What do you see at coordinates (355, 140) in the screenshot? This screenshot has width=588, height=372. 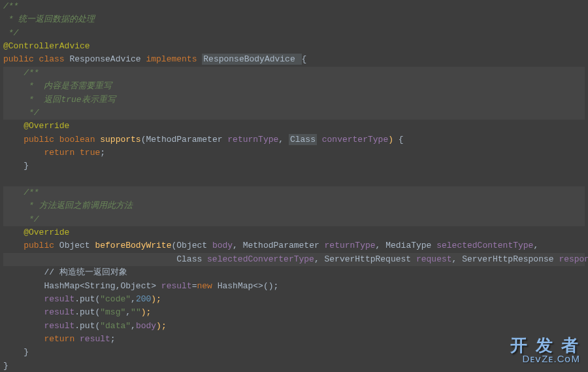 I see `param: converterType` at bounding box center [355, 140].